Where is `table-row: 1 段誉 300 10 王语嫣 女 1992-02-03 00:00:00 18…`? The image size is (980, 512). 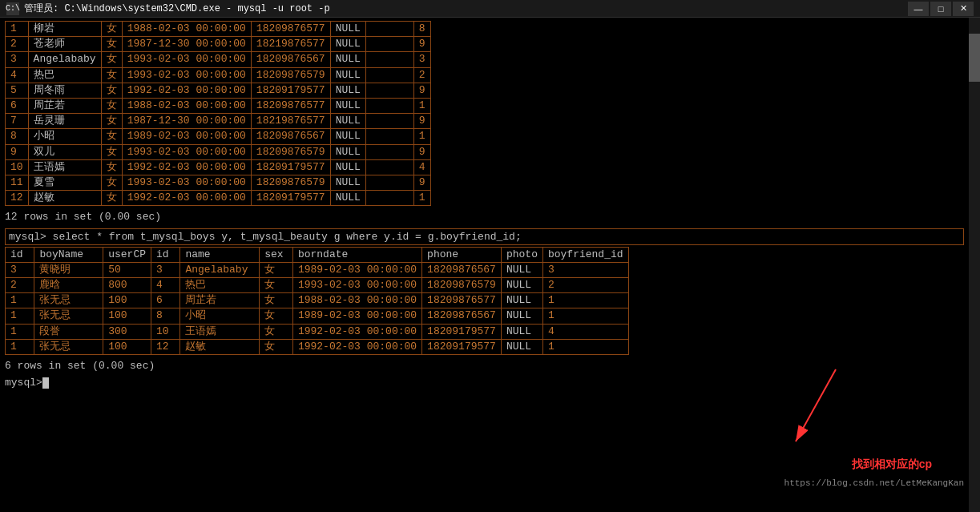
table-row: 1 段誉 300 10 王语嫣 女 1992-02-03 00:00:00 18… is located at coordinates (317, 332).